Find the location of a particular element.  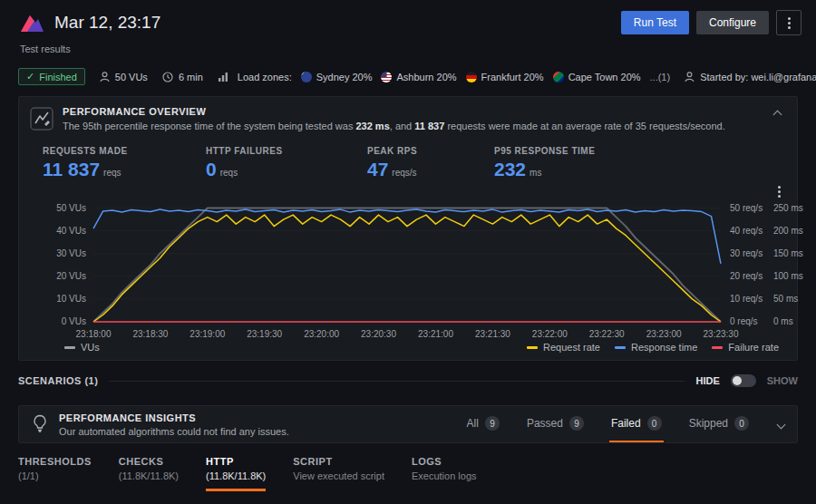

stat-label: PEAK RPS is located at coordinates (431, 150).